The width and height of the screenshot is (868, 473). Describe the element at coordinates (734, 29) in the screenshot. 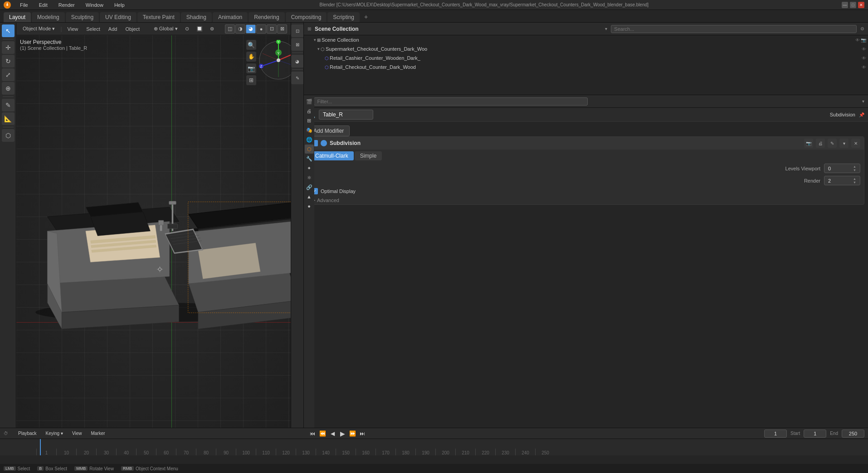

I see `outliner-search-input` at that location.